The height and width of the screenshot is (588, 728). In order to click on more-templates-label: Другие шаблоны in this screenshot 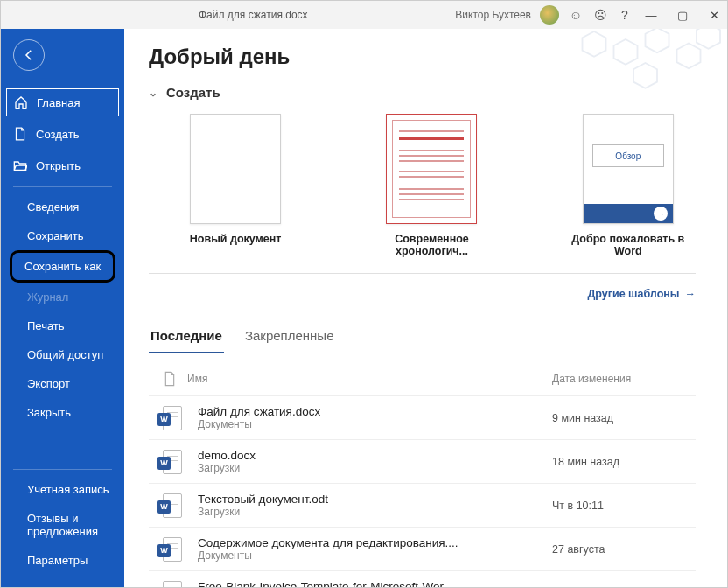, I will do `click(634, 294)`.